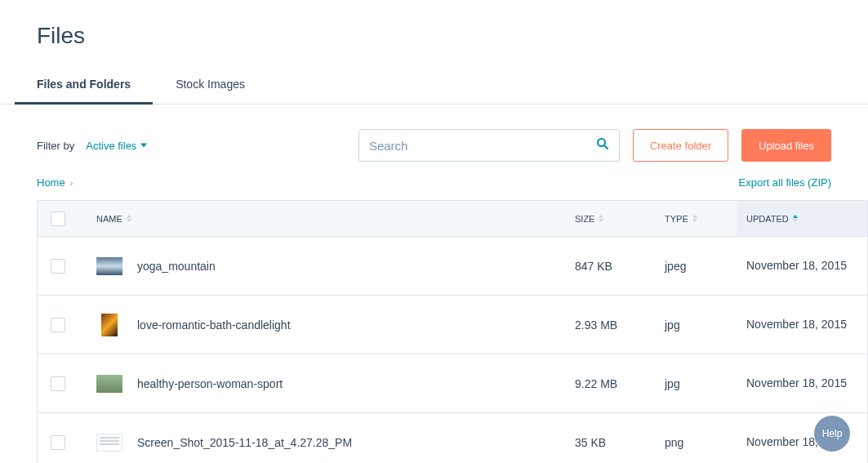 The image size is (868, 463). I want to click on filter-value: Active files, so click(111, 145).